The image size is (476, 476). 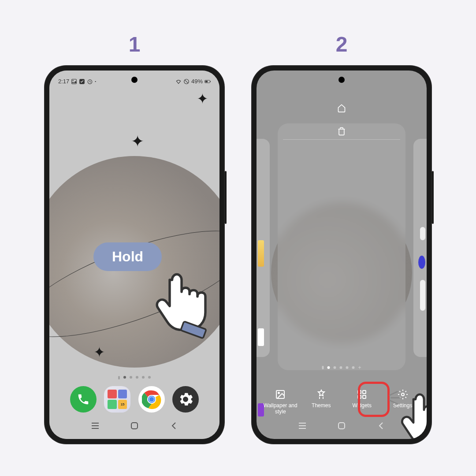 I want to click on status-time: 2:17, so click(x=63, y=81).